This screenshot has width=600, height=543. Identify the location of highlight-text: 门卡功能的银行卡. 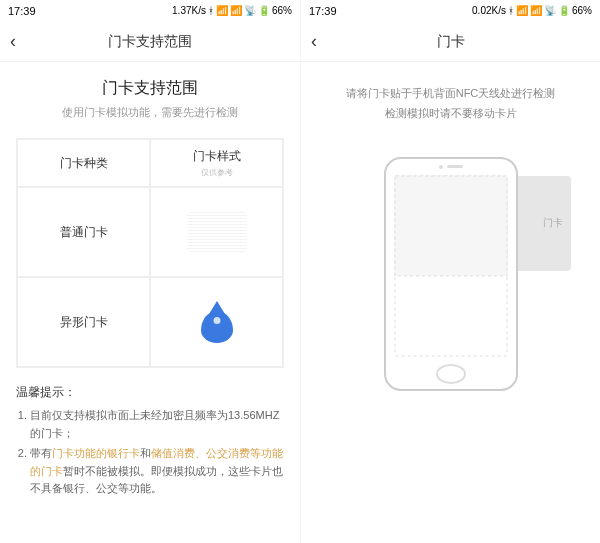
(96, 453).